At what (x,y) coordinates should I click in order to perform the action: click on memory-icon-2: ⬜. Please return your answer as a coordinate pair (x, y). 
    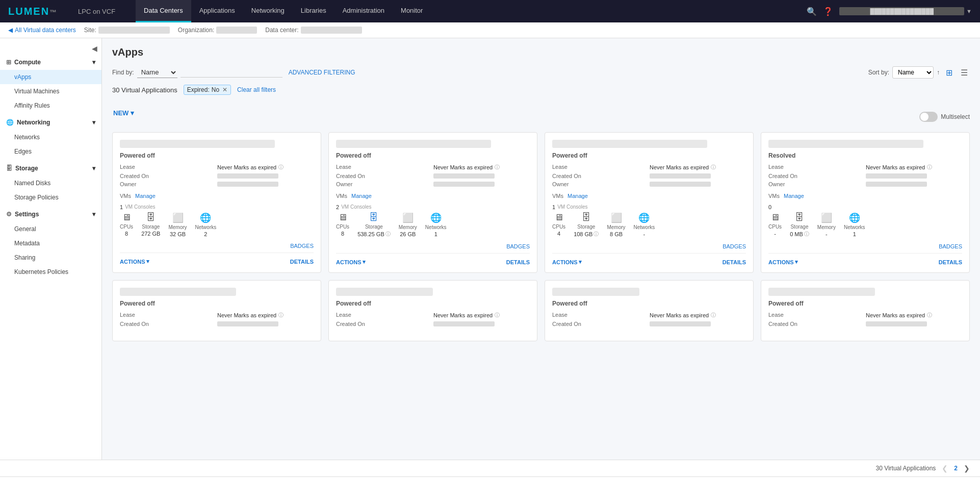
    Looking at the image, I should click on (408, 218).